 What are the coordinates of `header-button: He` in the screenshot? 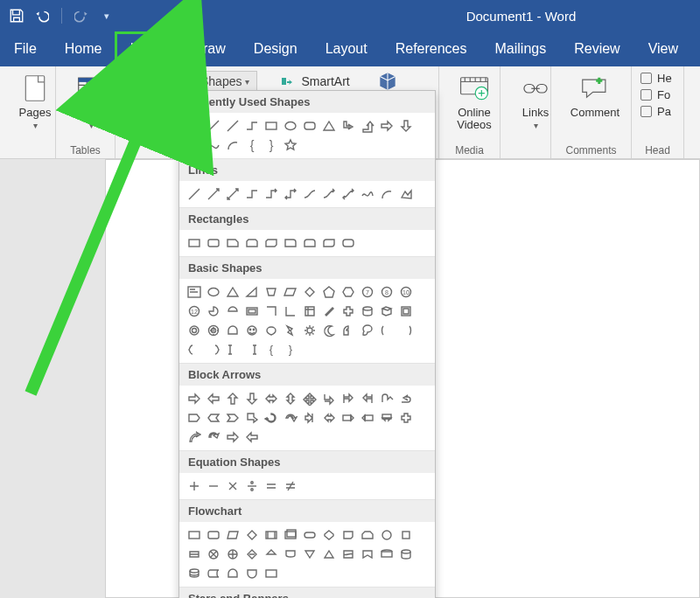 It's located at (658, 79).